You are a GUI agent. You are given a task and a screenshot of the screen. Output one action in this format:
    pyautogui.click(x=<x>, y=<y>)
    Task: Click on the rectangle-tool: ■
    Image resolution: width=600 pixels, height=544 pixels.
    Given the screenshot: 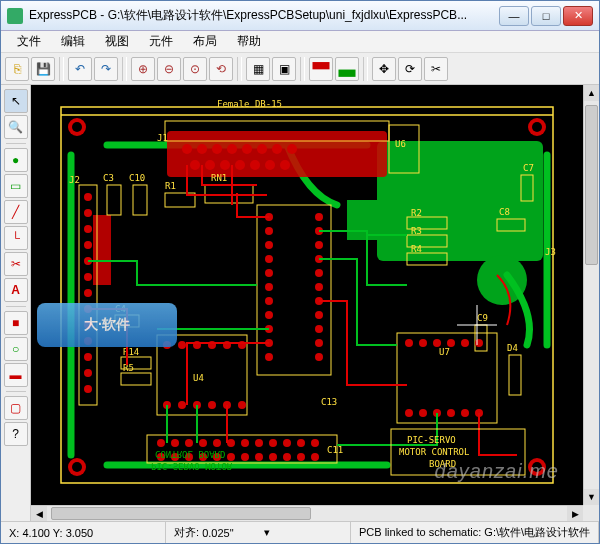 What is the action you would take?
    pyautogui.click(x=16, y=323)
    